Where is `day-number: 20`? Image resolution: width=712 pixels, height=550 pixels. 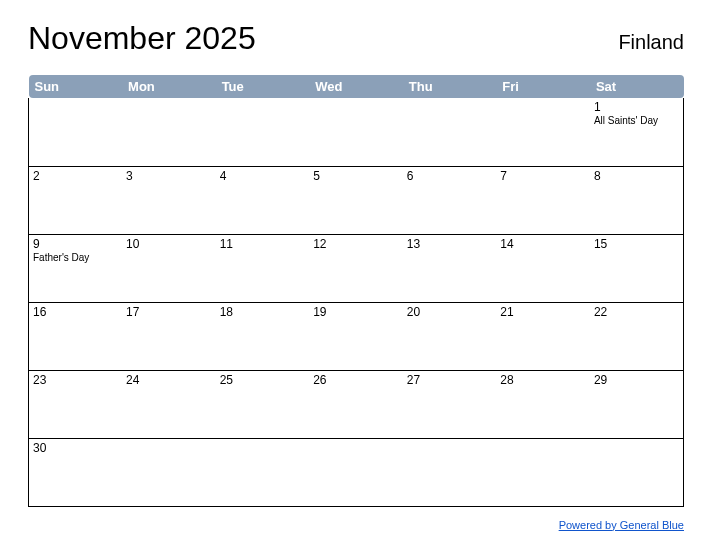 day-number: 20 is located at coordinates (450, 312).